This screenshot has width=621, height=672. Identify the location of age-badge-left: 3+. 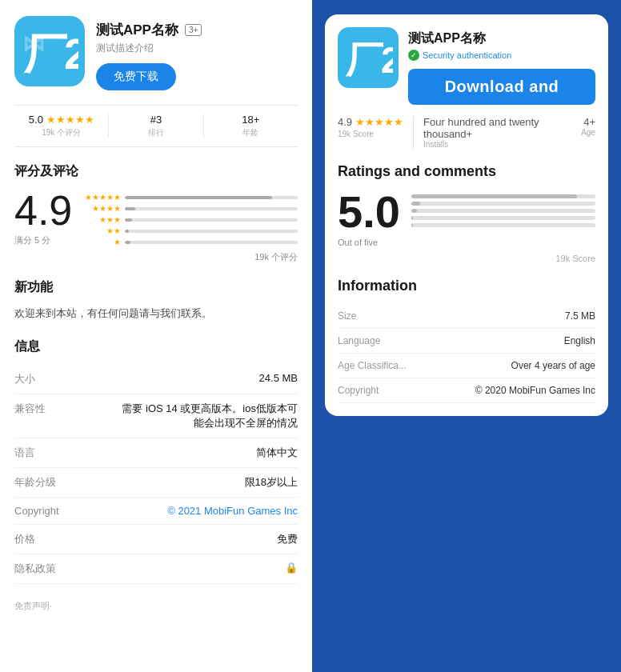
(194, 30).